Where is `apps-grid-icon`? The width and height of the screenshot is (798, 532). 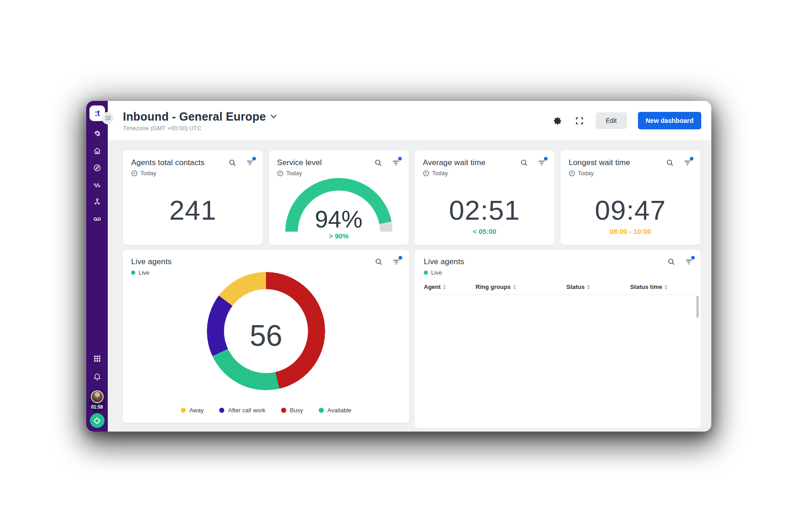
apps-grid-icon is located at coordinates (97, 359).